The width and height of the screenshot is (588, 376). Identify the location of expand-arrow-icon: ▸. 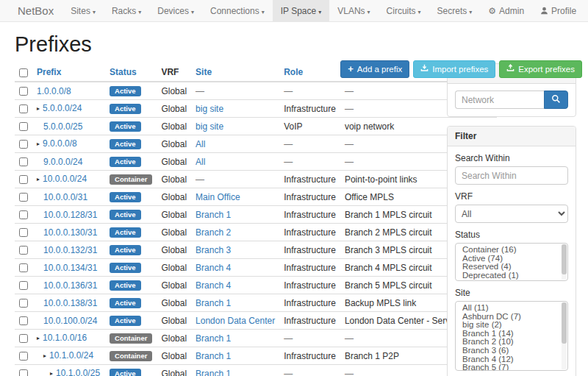
(40, 180).